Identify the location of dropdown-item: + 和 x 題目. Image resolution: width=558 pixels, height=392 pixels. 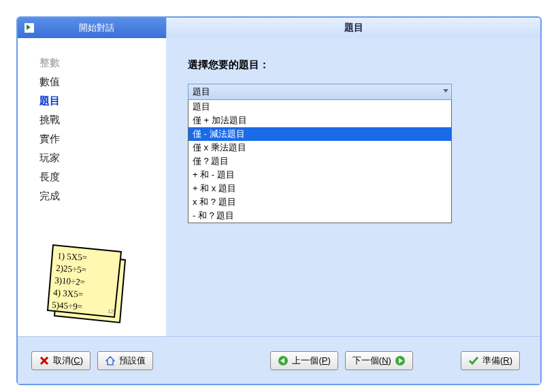
(320, 189).